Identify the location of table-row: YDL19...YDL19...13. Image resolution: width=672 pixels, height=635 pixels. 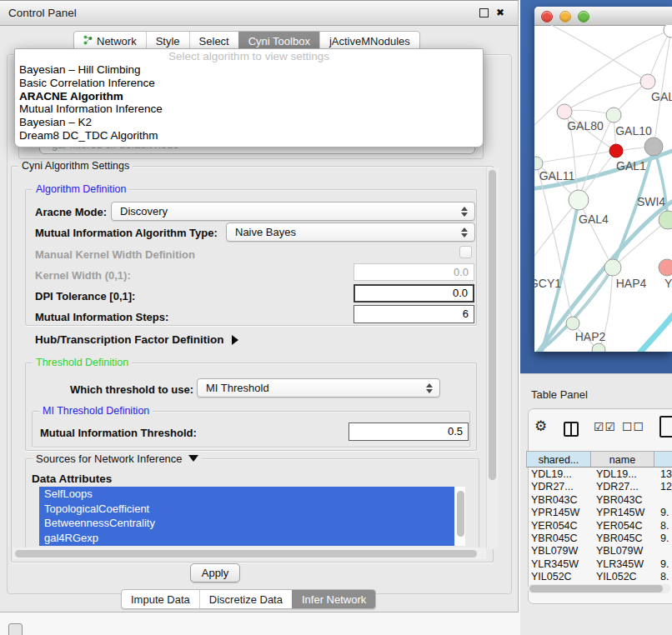
(599, 475).